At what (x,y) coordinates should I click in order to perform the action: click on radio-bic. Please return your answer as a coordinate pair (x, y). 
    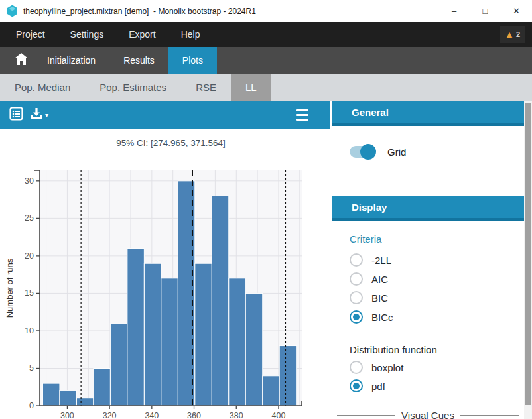
    Looking at the image, I should click on (356, 298).